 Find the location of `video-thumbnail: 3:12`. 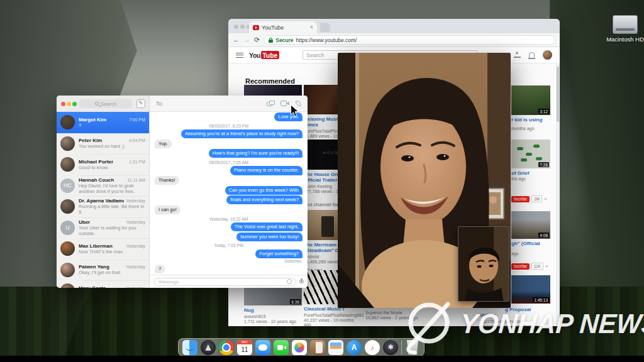

video-thumbnail: 3:12 is located at coordinates (531, 101).